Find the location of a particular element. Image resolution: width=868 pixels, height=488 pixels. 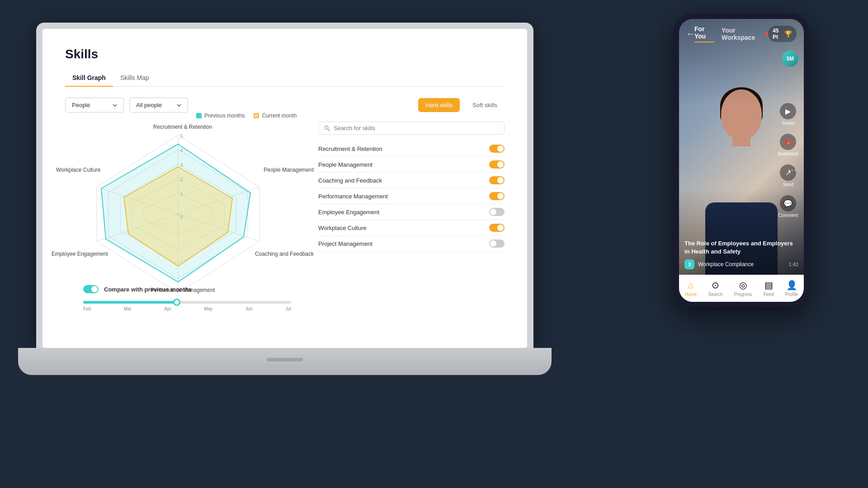

timeline: Feb Mar Apr May Jun Jul is located at coordinates (187, 306).